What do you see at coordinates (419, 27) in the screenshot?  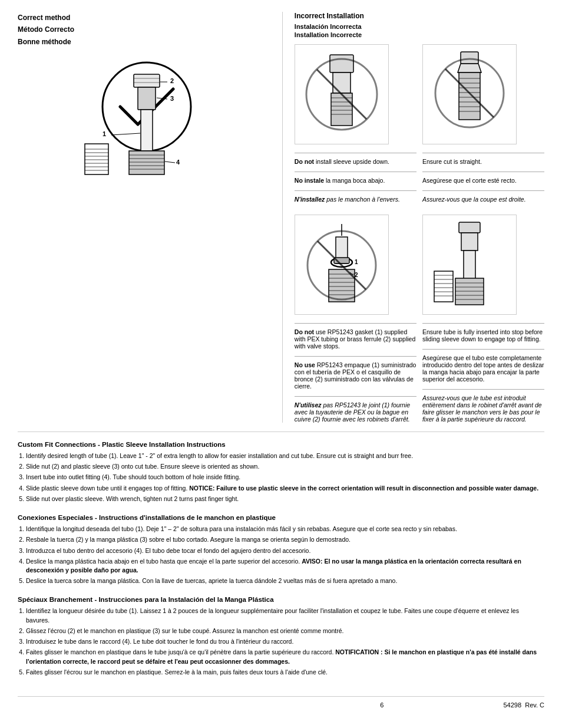 I see `instalacion-incorrecta: Instalación Incorrecta` at bounding box center [419, 27].